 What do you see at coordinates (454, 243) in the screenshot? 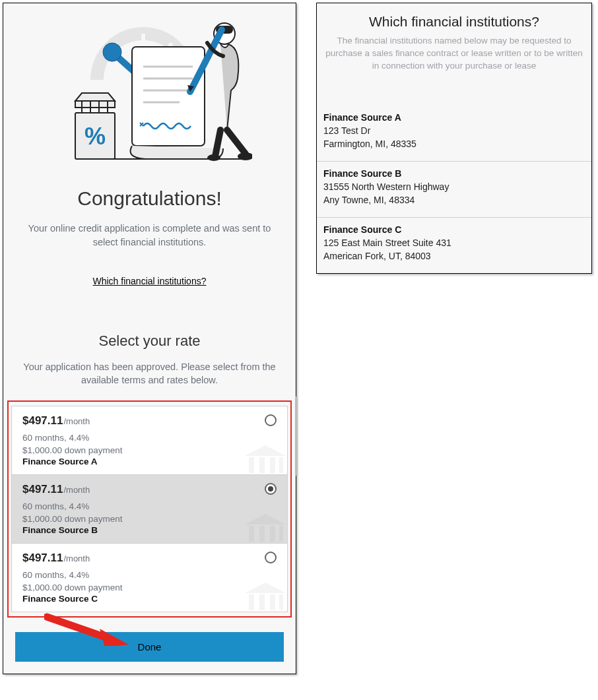
I see `institution-address-1: 125 East Main Street Suite 431` at bounding box center [454, 243].